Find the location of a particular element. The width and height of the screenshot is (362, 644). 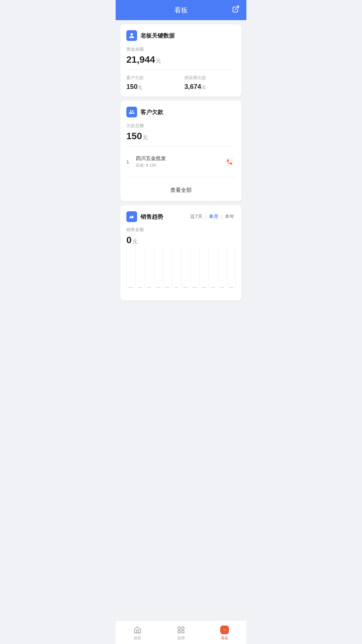

boss-data-card: 老板关键数据 资金余额 21,944元 客户欠款 150元 供应商欠款 3,67… is located at coordinates (181, 60).